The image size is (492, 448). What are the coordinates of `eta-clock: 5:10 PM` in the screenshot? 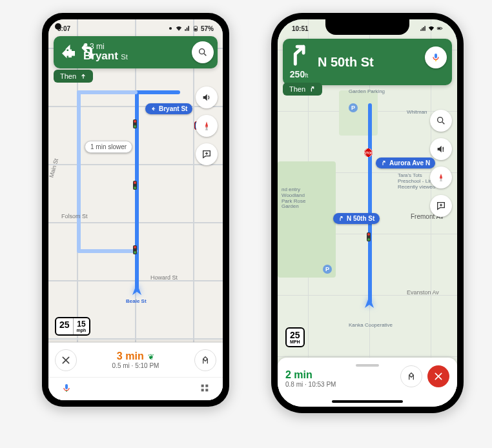 It's located at (147, 365).